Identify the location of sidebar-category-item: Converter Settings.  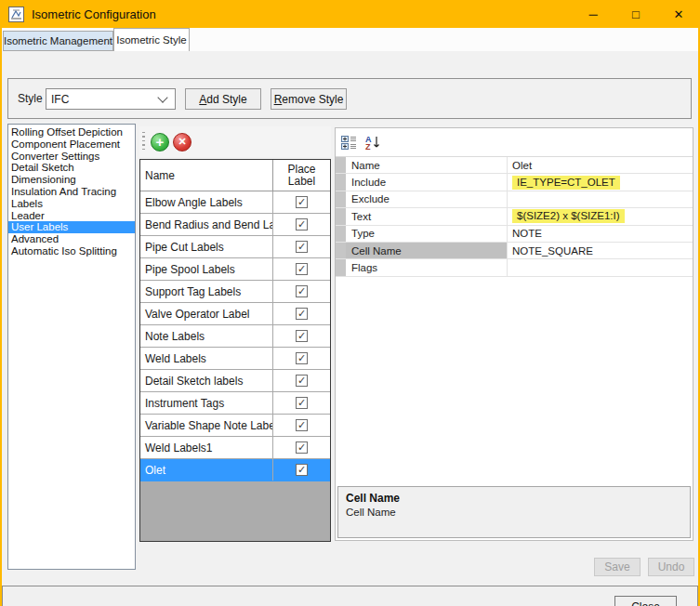
(72, 156).